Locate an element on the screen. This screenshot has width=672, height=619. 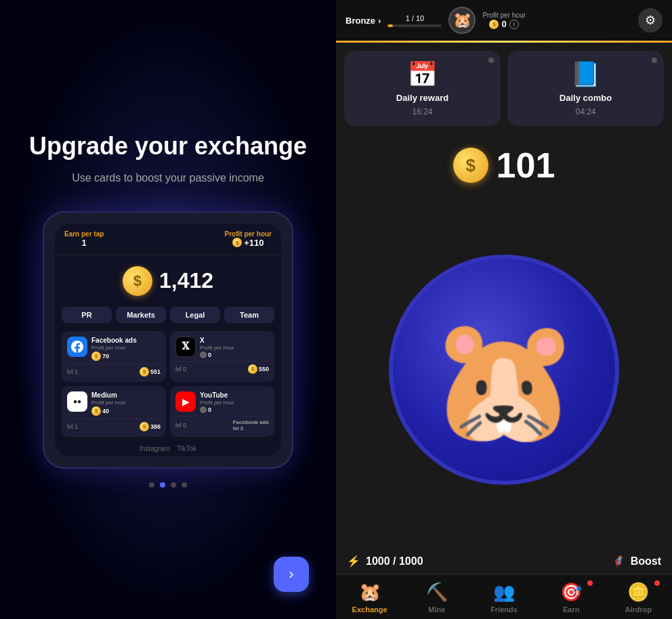
medium-level: lvl 1 is located at coordinates (72, 427).